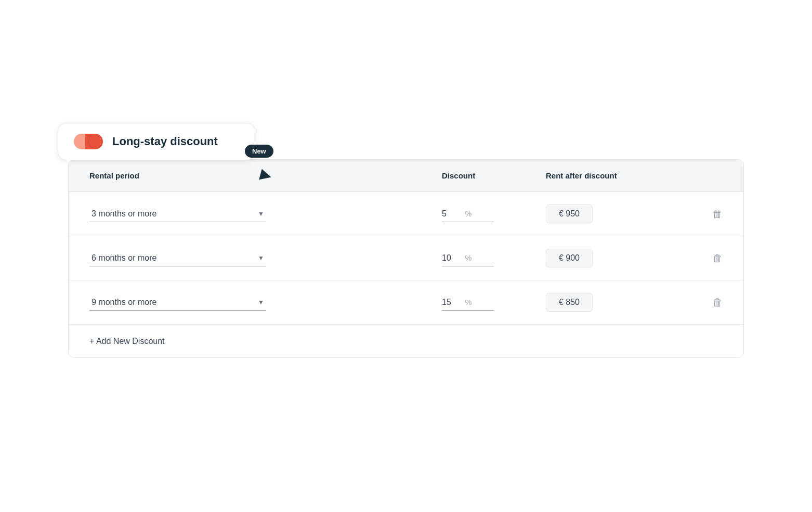 This screenshot has height=512, width=812. What do you see at coordinates (468, 258) in the screenshot?
I see `percent-symbol-2: %` at bounding box center [468, 258].